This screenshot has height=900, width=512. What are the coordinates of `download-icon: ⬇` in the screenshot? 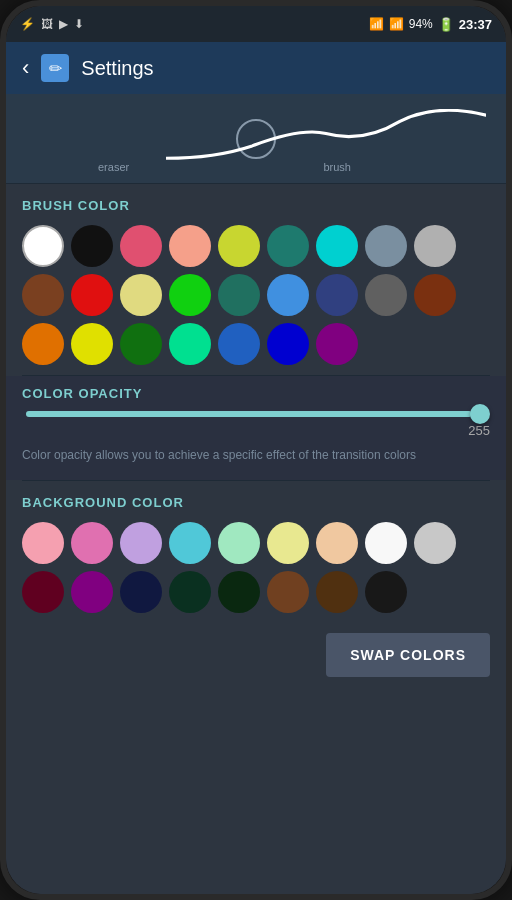 It's located at (79, 24).